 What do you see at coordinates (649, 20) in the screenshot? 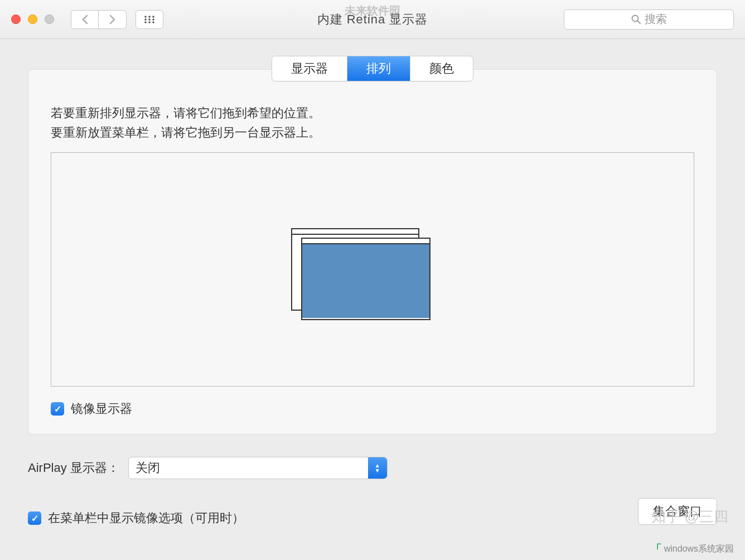
I see `search-input: 搜索` at bounding box center [649, 20].